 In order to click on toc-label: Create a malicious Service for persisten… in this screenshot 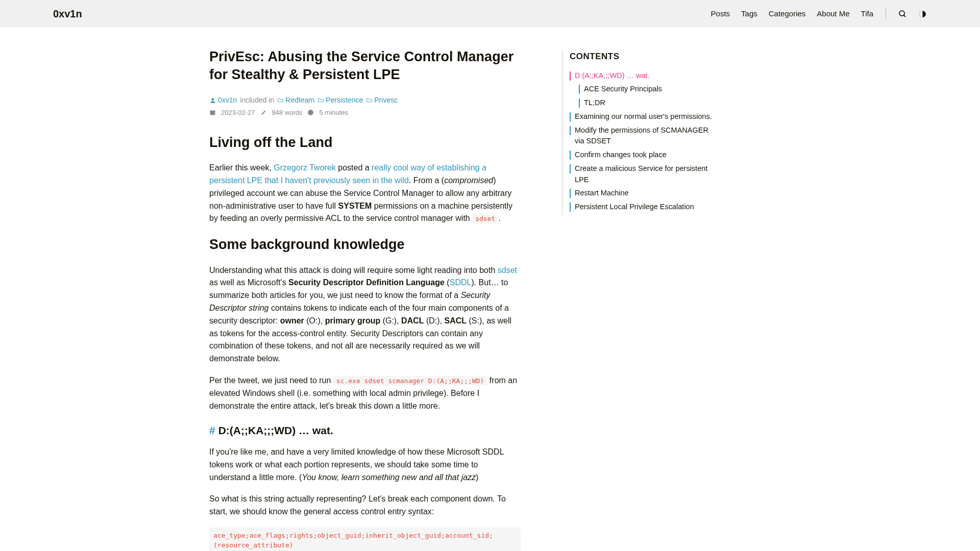, I will do `click(647, 174)`.